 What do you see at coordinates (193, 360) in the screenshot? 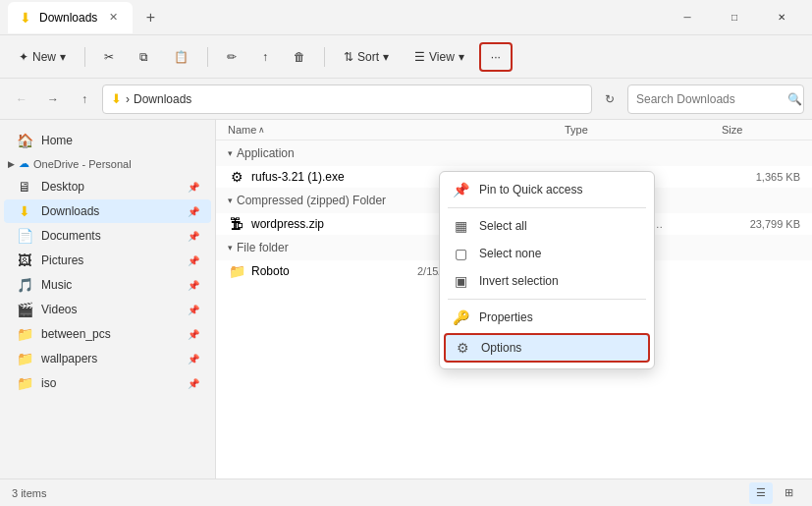
I see `wallpapers-pin-icon: 📌` at bounding box center [193, 360].